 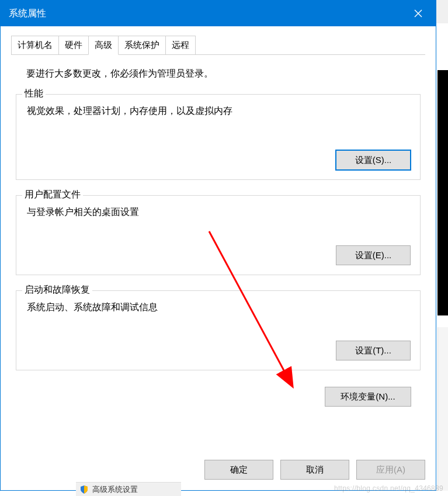 I want to click on ok-button: 确定, so click(x=239, y=470).